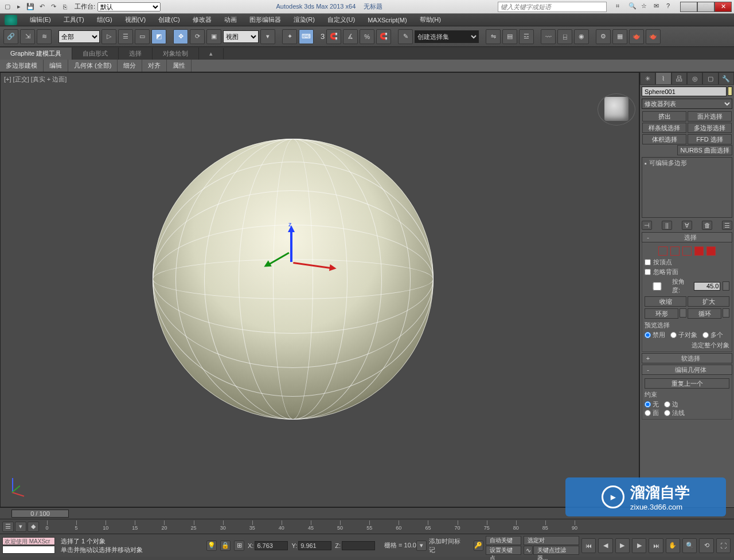  What do you see at coordinates (93, 65) in the screenshot?
I see `ribbon-panel-geom: 几何体 (全部)` at bounding box center [93, 65].